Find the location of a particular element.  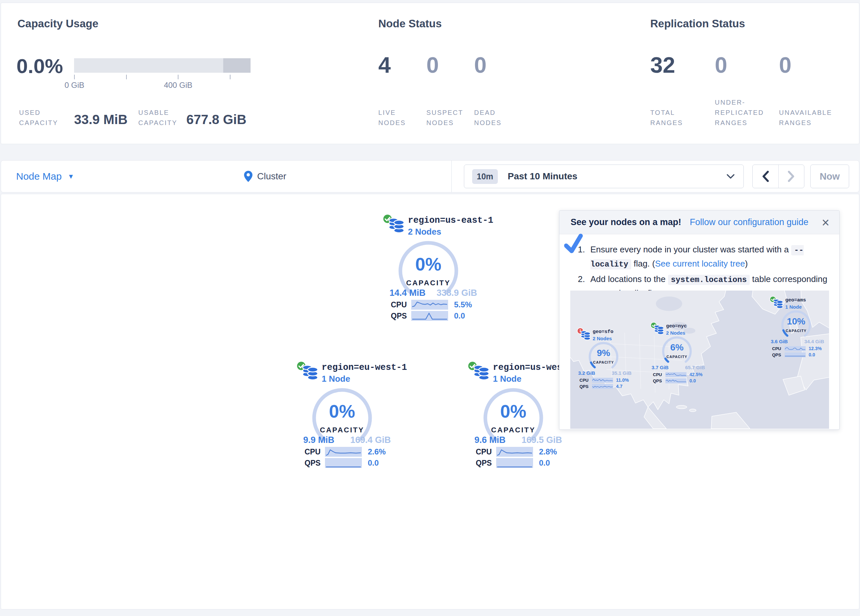

region-node-count: 2 Nodes is located at coordinates (425, 232).